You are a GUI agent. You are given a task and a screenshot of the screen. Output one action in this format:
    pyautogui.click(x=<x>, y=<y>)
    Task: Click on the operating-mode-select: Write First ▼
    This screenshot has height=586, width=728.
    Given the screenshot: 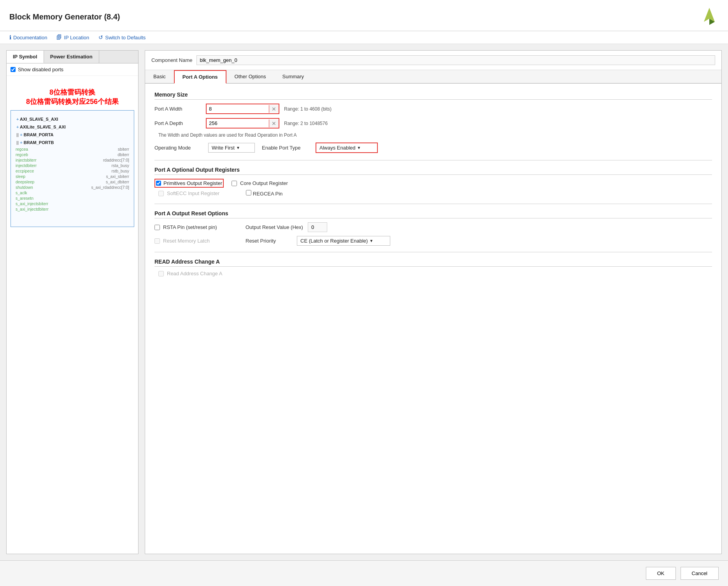 What is the action you would take?
    pyautogui.click(x=232, y=148)
    